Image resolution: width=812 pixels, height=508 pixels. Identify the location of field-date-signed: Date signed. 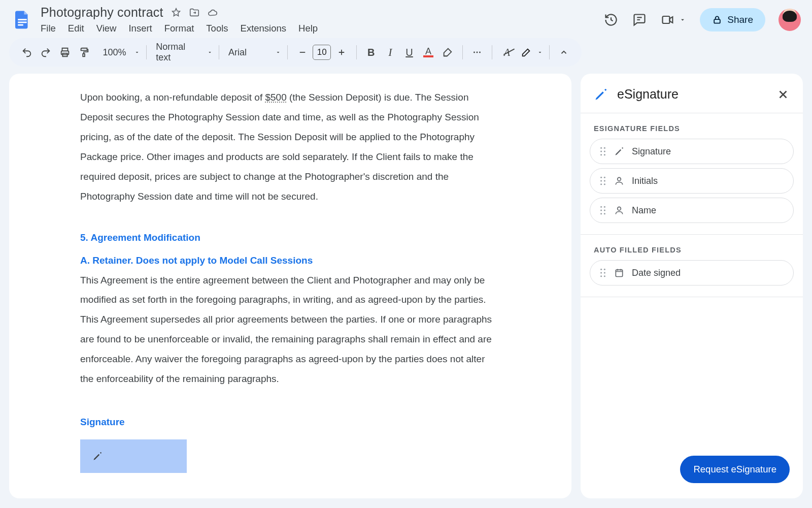
(692, 273).